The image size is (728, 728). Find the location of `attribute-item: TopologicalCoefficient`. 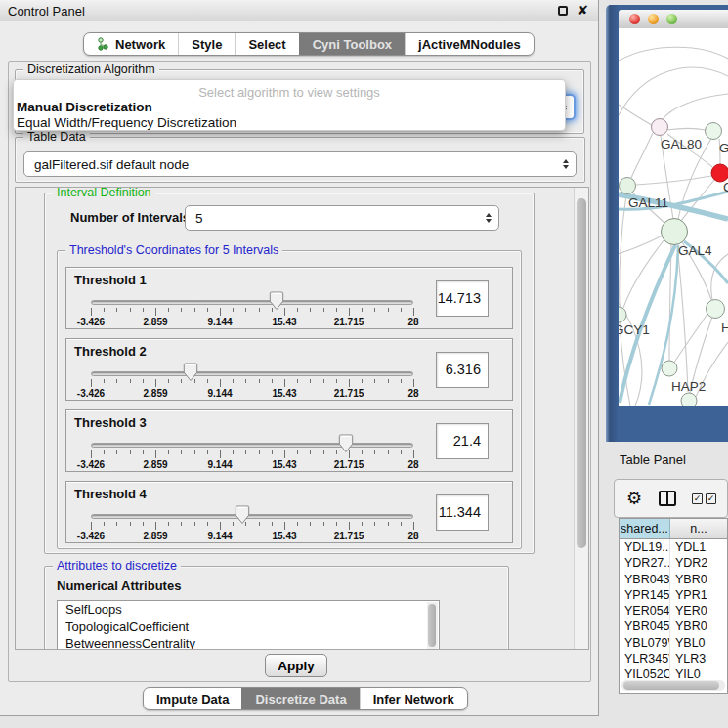

attribute-item: TopologicalCoefficient is located at coordinates (248, 627).